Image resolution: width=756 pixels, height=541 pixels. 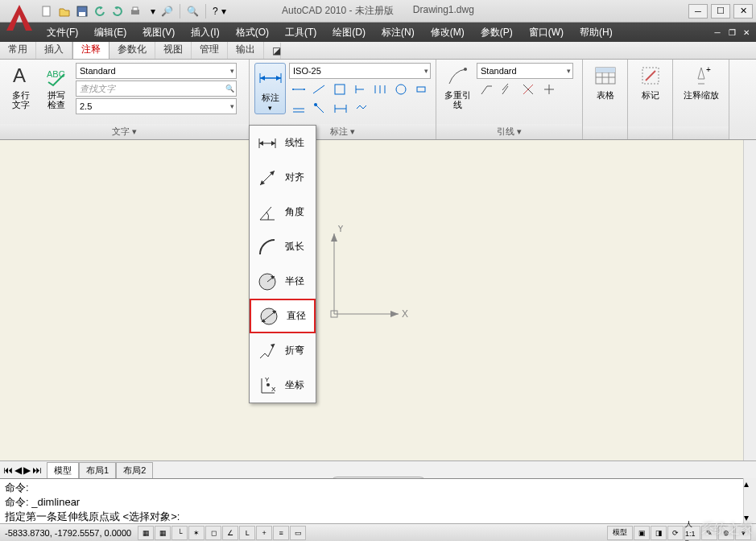 I want to click on close-button: ✕, so click(x=743, y=11).